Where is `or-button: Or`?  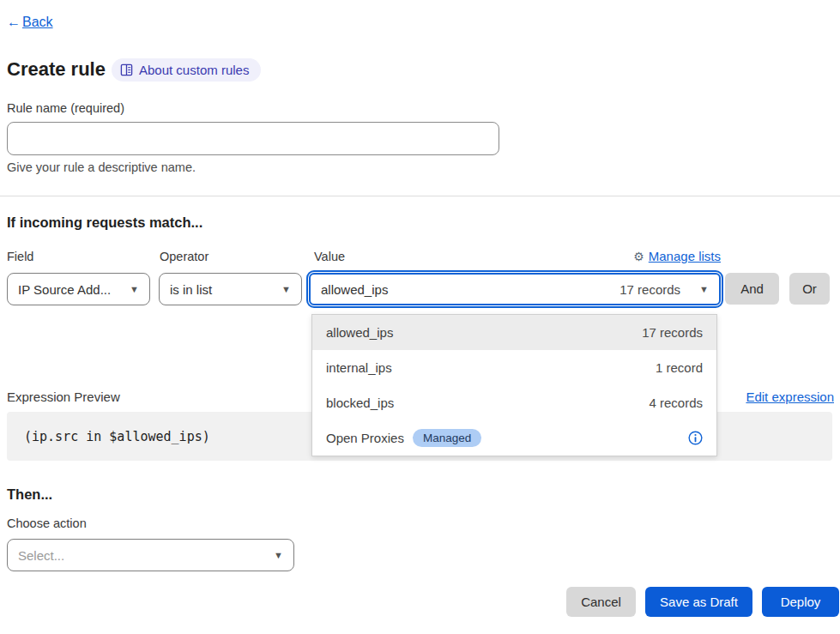
or-button: Or is located at coordinates (810, 288).